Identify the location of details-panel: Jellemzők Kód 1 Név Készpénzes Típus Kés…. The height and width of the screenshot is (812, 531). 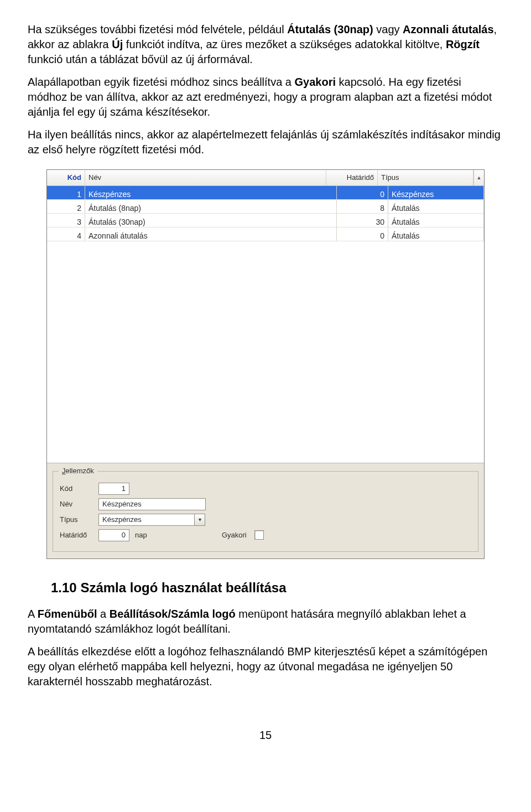
(266, 511).